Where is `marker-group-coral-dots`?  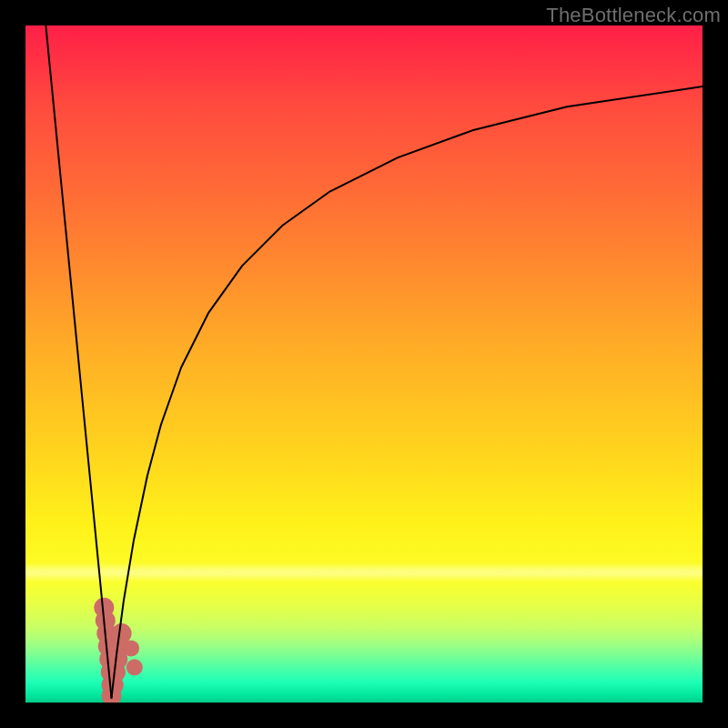 marker-group-coral-dots is located at coordinates (118, 650).